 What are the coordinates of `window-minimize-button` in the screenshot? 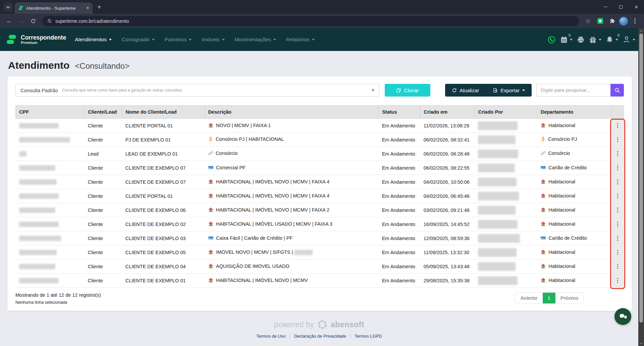 It's located at (605, 7).